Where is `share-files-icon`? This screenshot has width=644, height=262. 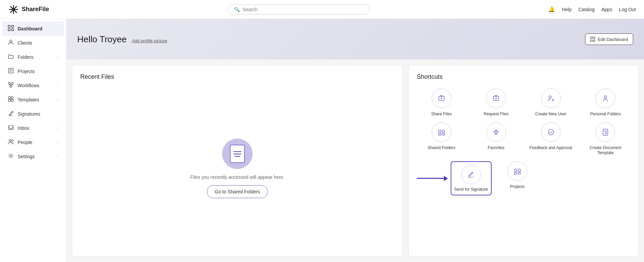 share-files-icon is located at coordinates (442, 98).